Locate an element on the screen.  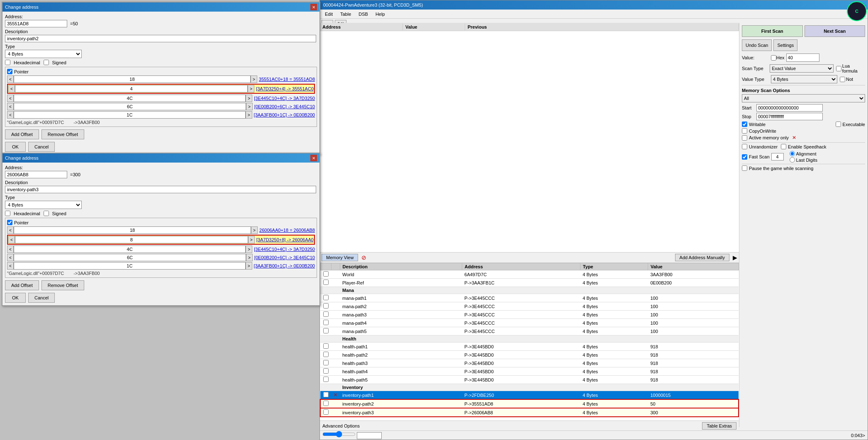
value-input is located at coordinates (803, 58).